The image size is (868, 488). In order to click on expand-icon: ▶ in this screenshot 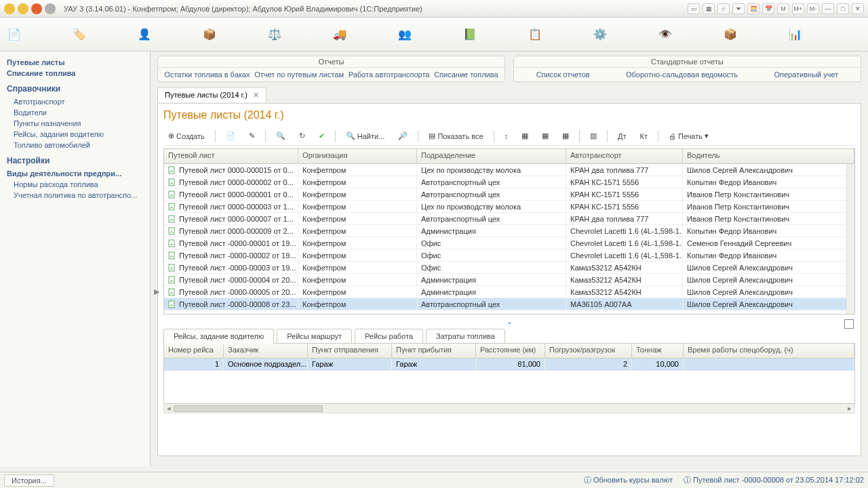, I will do `click(157, 291)`.